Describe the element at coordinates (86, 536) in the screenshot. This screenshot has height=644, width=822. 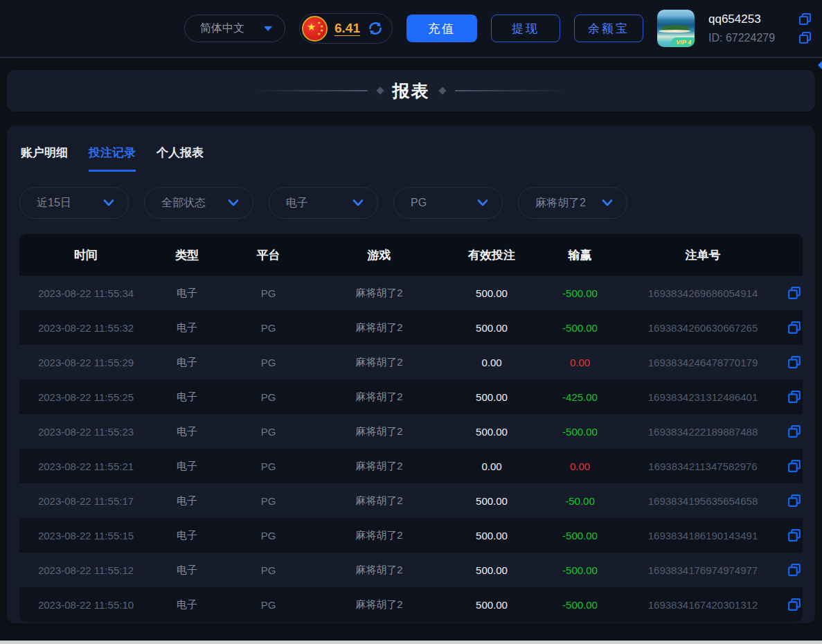
I see `row-time: 2023-08-22 11:55:15` at that location.